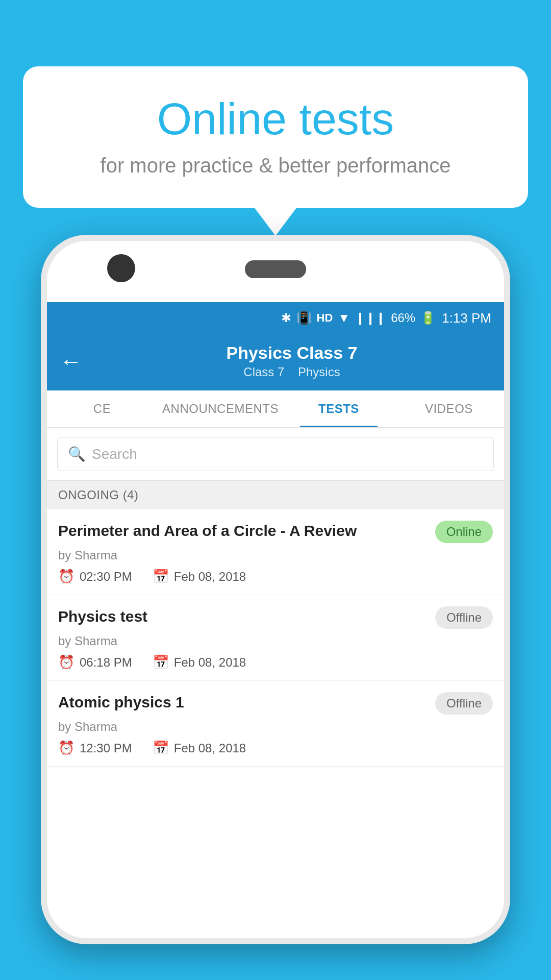  What do you see at coordinates (276, 641) in the screenshot?
I see `test-author-1: by Sharma` at bounding box center [276, 641].